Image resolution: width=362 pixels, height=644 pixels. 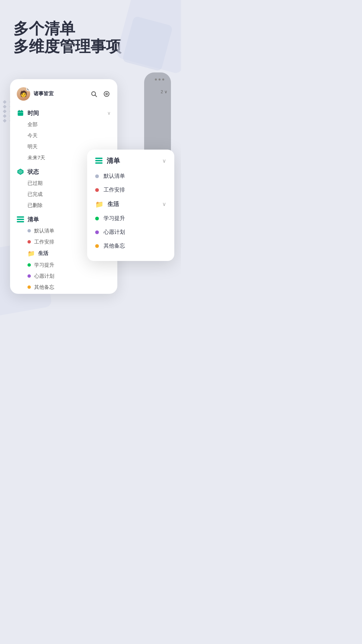 What do you see at coordinates (135, 204) in the screenshot?
I see `dropdown-folder-name-life: 生活` at bounding box center [135, 204].